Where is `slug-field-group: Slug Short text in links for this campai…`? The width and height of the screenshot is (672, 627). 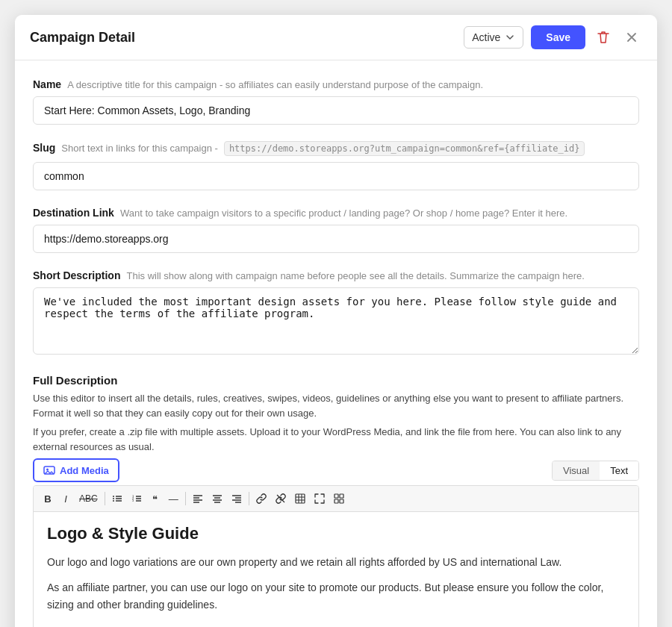 slug-field-group: Slug Short text in links for this campai… is located at coordinates (336, 166).